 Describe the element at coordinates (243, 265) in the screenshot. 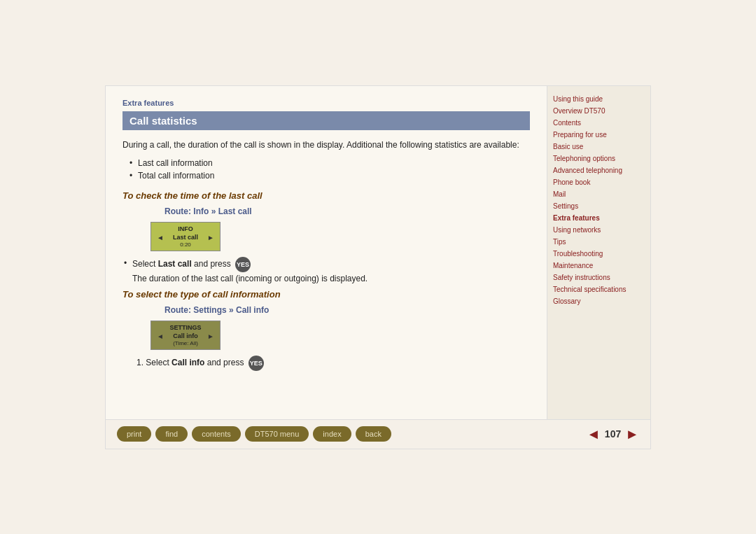

I see `yes-button-1: YES` at that location.